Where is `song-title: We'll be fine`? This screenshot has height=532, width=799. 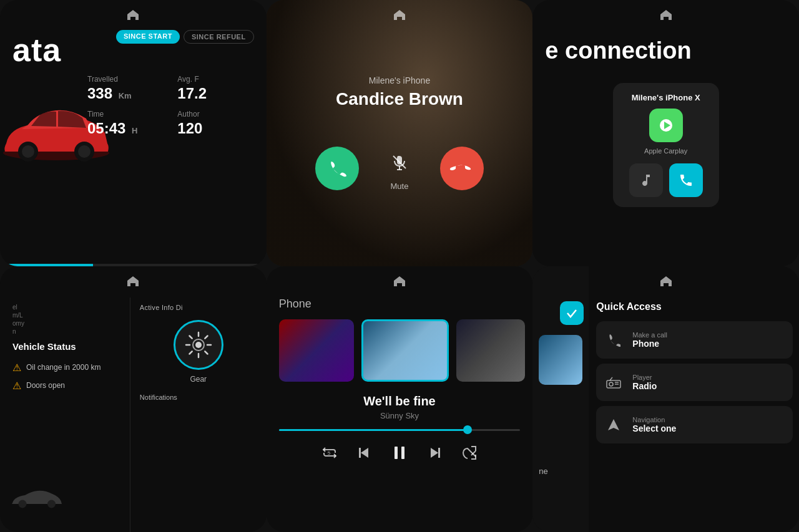
song-title: We'll be fine is located at coordinates (400, 402).